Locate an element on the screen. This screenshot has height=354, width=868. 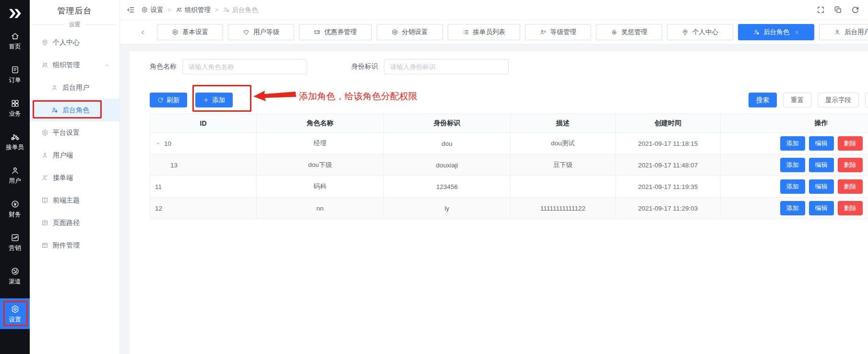
sidebar-item-user-client: 用户端 is located at coordinates (75, 155).